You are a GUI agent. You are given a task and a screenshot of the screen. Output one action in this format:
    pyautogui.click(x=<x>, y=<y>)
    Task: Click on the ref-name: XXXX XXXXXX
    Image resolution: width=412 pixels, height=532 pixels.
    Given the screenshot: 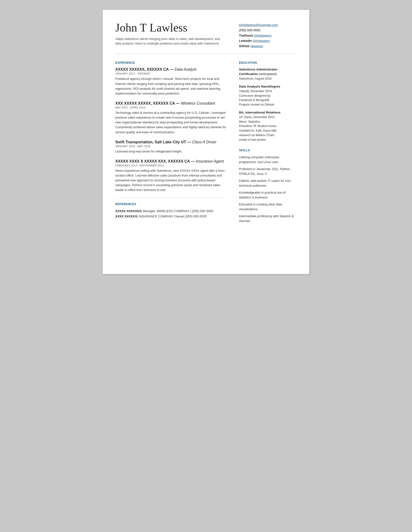 What is the action you would take?
    pyautogui.click(x=126, y=216)
    